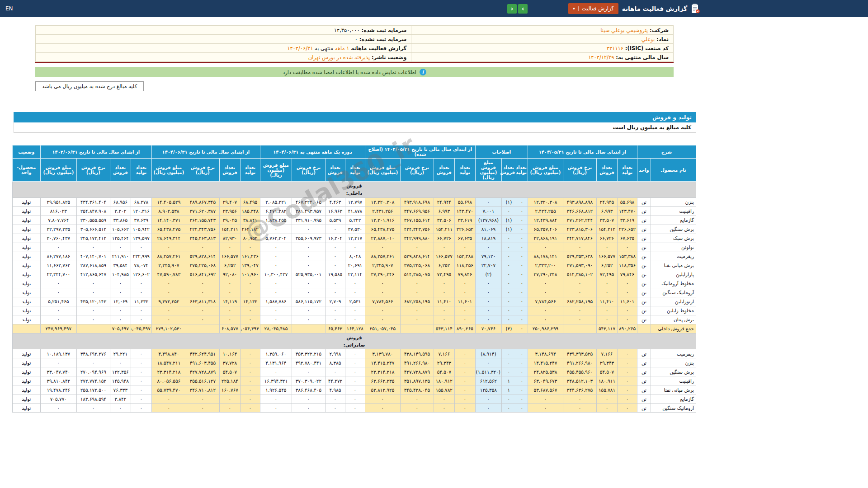 This screenshot has width=868, height=488. Describe the element at coordinates (354, 30) in the screenshot. I see `company-info-row: شرکت: پتروشيمي بوعلي سيناسرمایه ثبت شده:…` at that location.